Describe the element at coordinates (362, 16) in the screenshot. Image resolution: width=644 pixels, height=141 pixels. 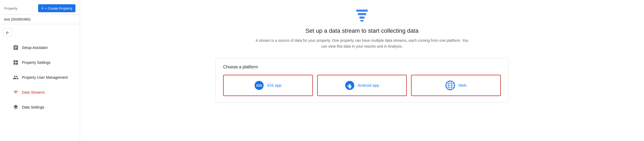
I see `stream-icon` at that location.